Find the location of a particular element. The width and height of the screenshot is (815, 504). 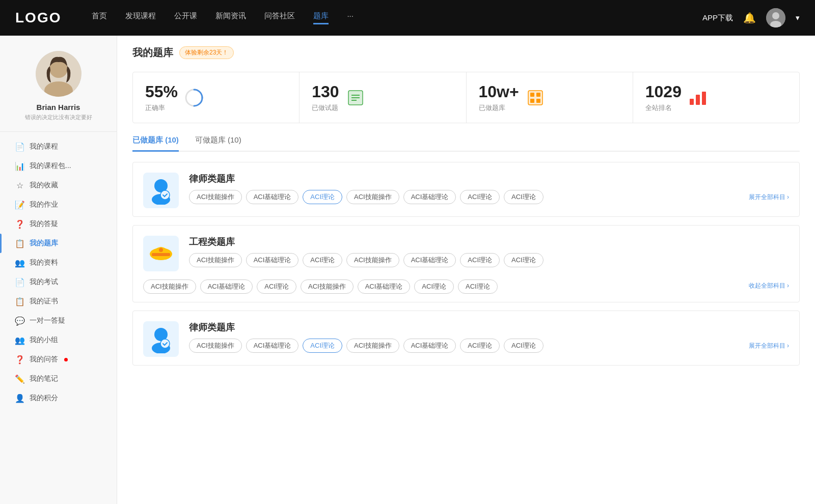

sidebar-item-1on1: 💬 一对一答疑 is located at coordinates (58, 321).